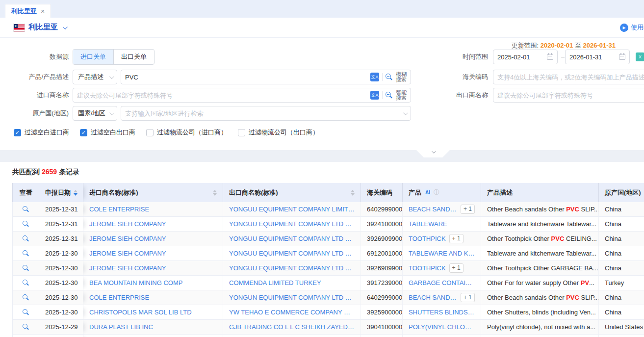  I want to click on update-range-to: 2026-01-31, so click(599, 45).